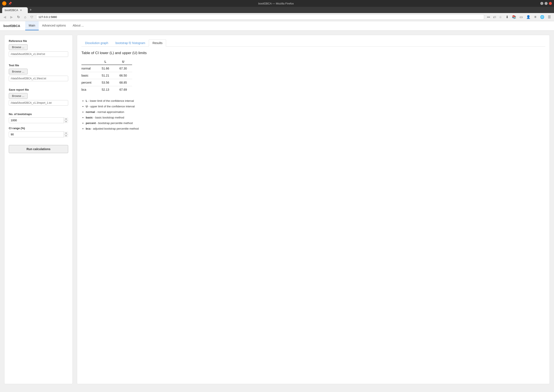 Image resolution: width=554 pixels, height=392 pixels. I want to click on reference-file-label: Reference file, so click(39, 41).